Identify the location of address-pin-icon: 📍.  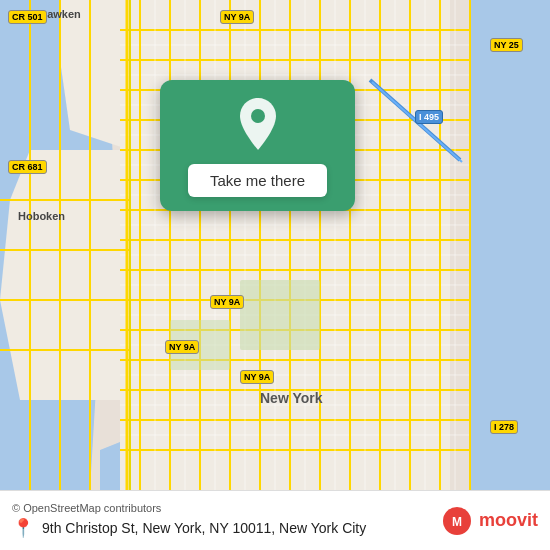
(23, 528).